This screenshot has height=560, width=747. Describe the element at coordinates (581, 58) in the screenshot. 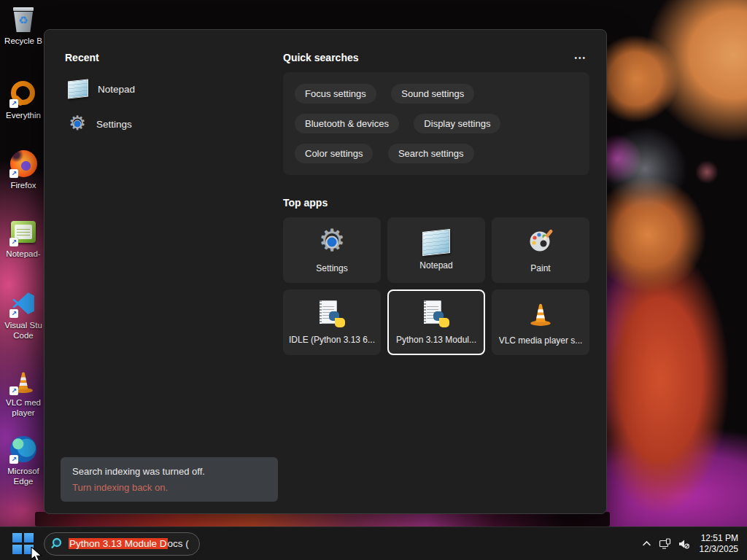

I see `more-options-icon: •••` at that location.